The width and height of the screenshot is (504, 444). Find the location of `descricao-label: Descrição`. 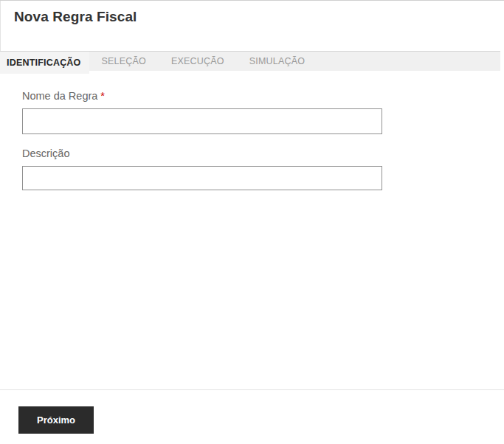

descricao-label: Descrição is located at coordinates (46, 153).